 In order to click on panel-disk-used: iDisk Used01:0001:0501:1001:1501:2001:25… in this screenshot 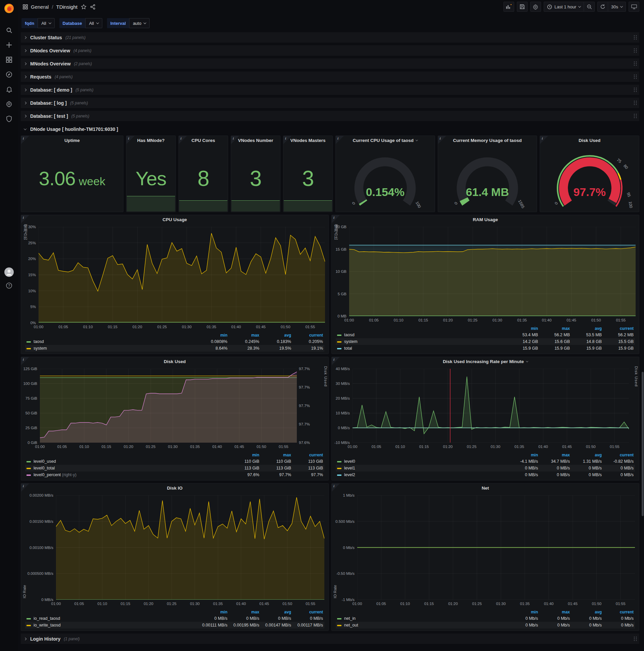, I will do `click(175, 418)`.